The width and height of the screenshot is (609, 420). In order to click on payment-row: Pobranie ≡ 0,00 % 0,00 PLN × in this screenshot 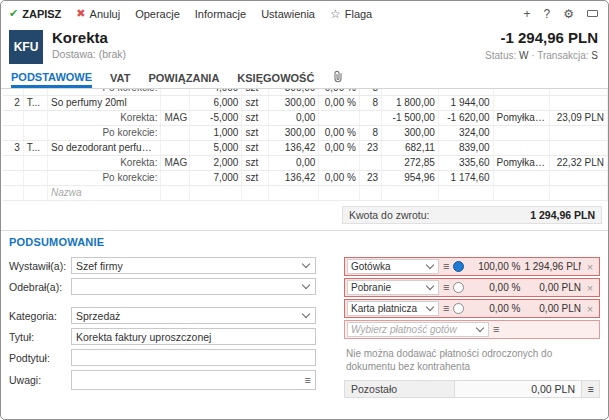, I will do `click(472, 288)`.